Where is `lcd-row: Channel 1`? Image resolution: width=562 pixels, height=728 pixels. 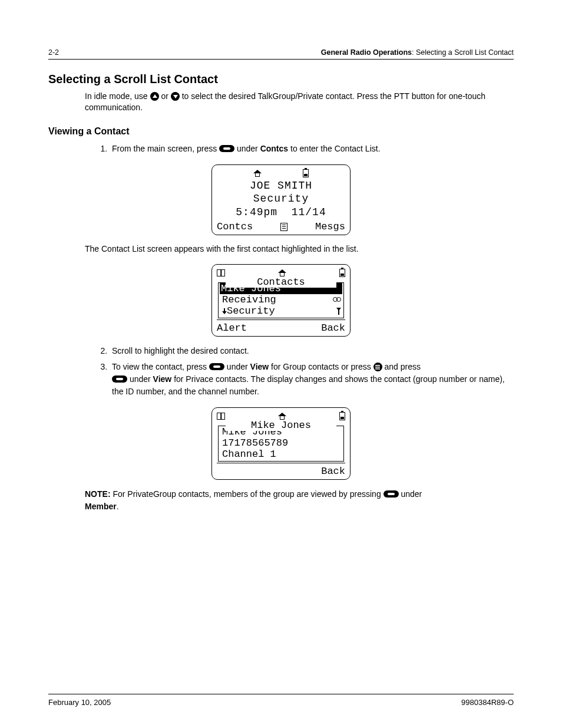 lcd-row: Channel 1 is located at coordinates (281, 454).